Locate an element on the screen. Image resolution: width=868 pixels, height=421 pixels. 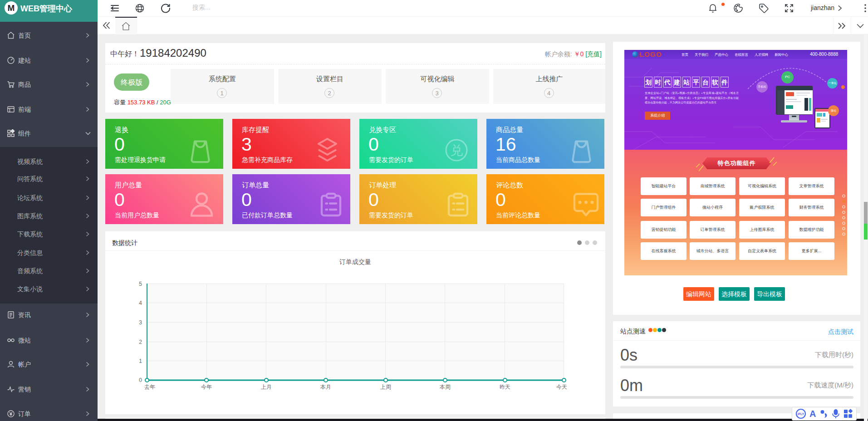
svg-text: 4 is located at coordinates (141, 303).